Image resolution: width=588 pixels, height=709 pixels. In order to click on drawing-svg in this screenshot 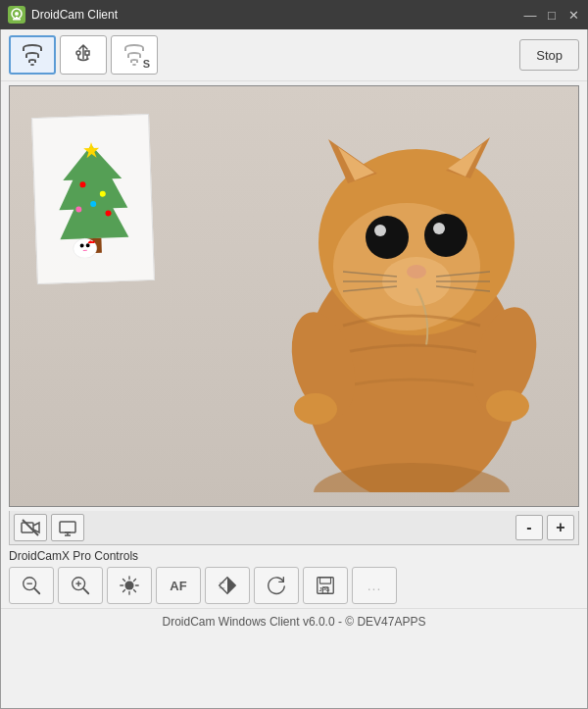, I will do `click(93, 200)`.